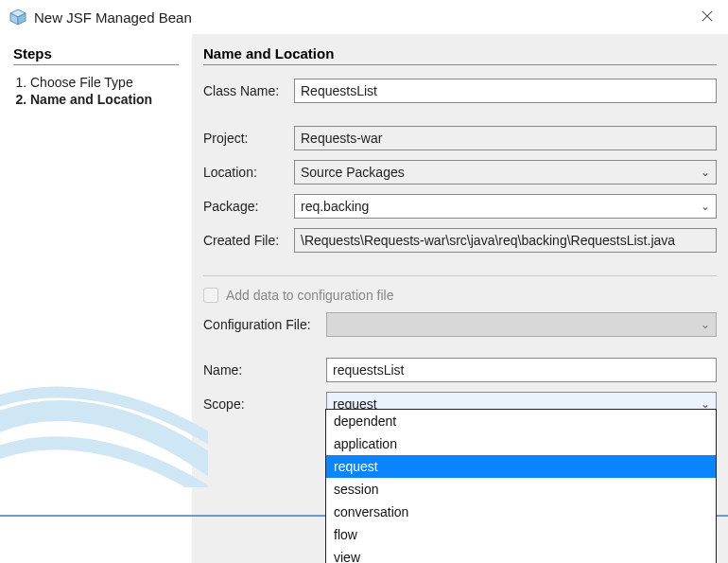 The width and height of the screenshot is (728, 563). Describe the element at coordinates (707, 17) in the screenshot. I see `close-icon` at that location.